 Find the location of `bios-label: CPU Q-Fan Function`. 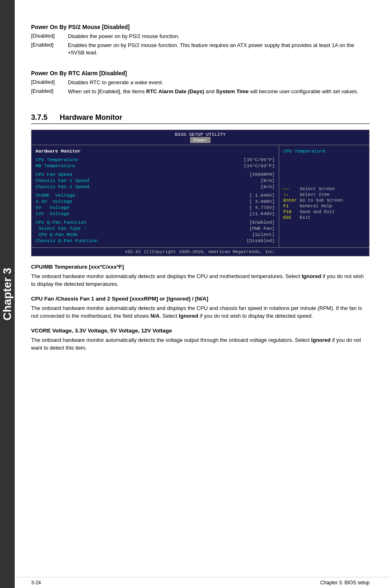

bios-label: CPU Q-Fan Function is located at coordinates (61, 222).